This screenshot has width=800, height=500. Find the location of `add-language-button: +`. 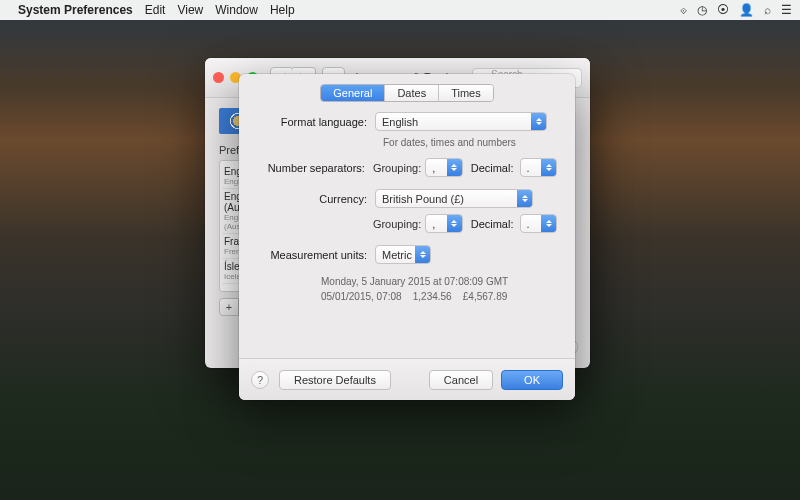

add-language-button: + is located at coordinates (229, 307).